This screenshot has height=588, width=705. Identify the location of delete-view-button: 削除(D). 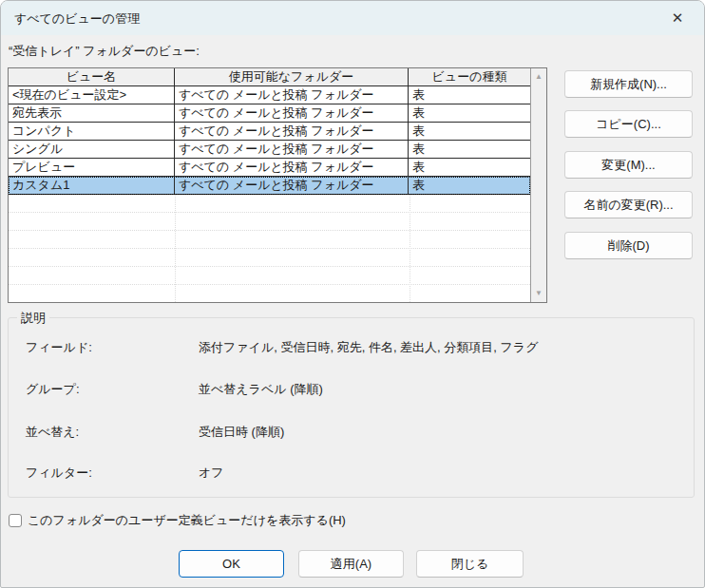
(629, 245).